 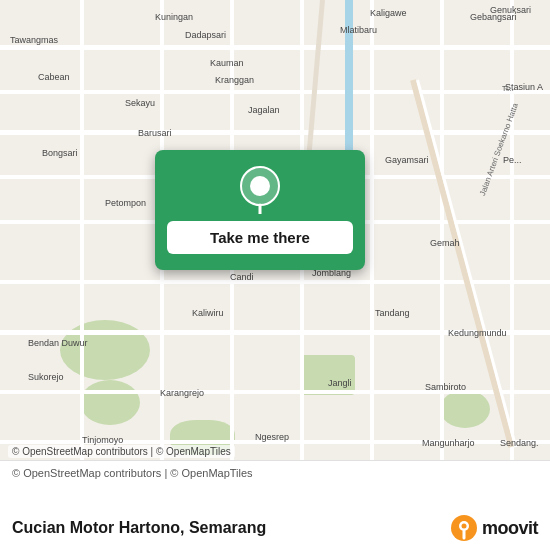 What do you see at coordinates (260, 190) in the screenshot?
I see `pin-icon` at bounding box center [260, 190].